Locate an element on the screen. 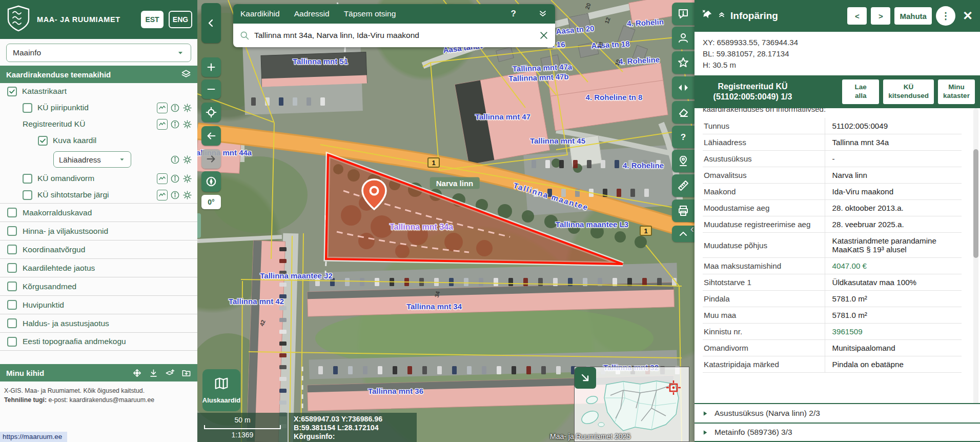 The height and width of the screenshot is (442, 980). basemap-button: Aluskaardid is located at coordinates (221, 390).